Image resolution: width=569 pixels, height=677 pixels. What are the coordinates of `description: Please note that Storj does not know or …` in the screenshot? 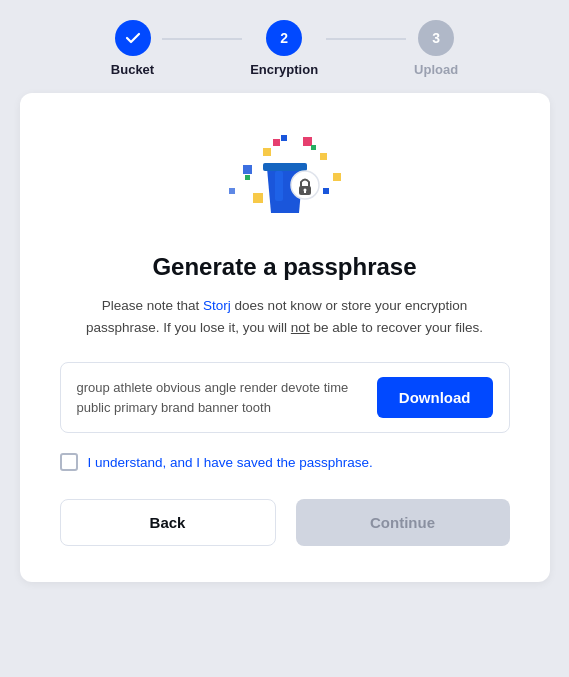 It's located at (285, 316).